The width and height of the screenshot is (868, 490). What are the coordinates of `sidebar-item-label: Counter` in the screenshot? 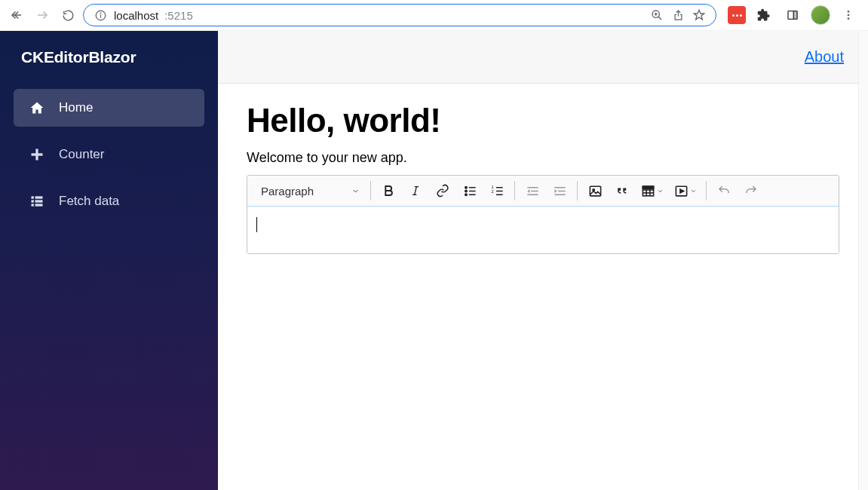 It's located at (81, 155).